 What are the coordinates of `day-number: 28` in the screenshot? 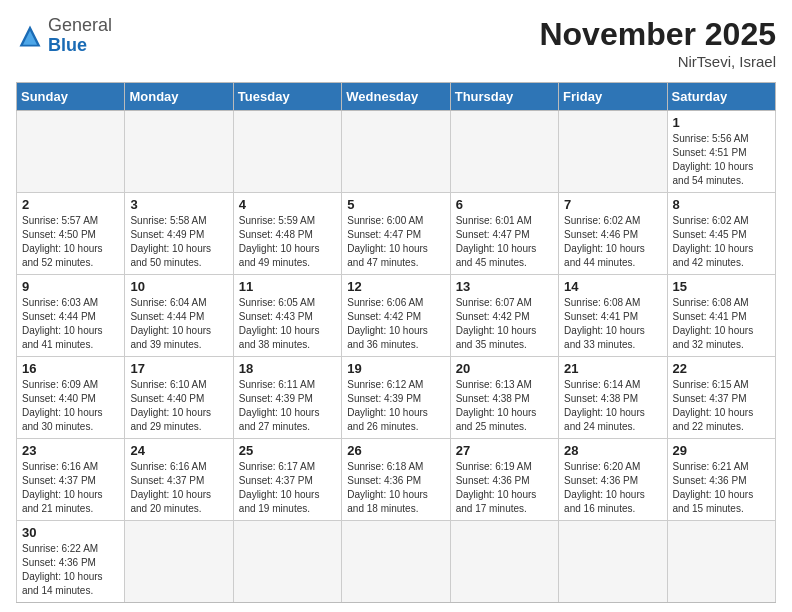 It's located at (612, 450).